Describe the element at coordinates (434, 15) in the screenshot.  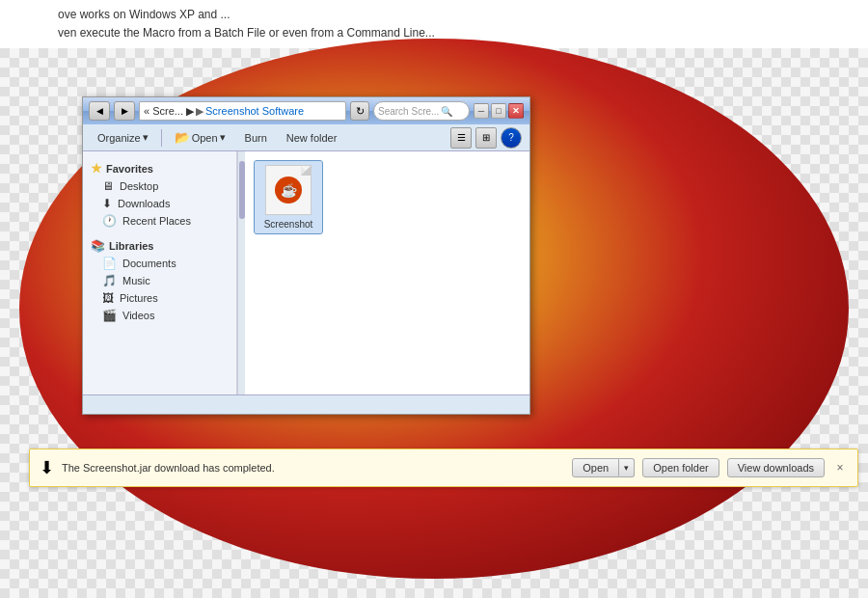
I see `top-text-line1: ove works on Windows XP and ...` at that location.